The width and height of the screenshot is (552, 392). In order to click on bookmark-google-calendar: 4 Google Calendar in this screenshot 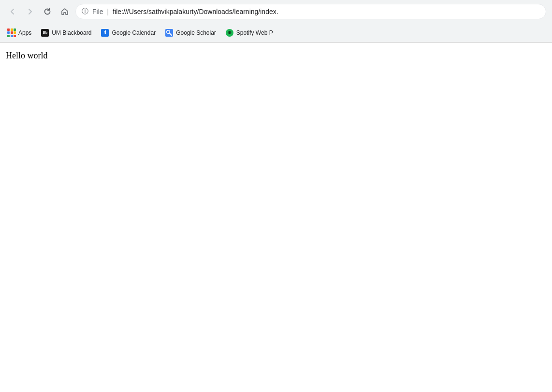, I will do `click(129, 33)`.